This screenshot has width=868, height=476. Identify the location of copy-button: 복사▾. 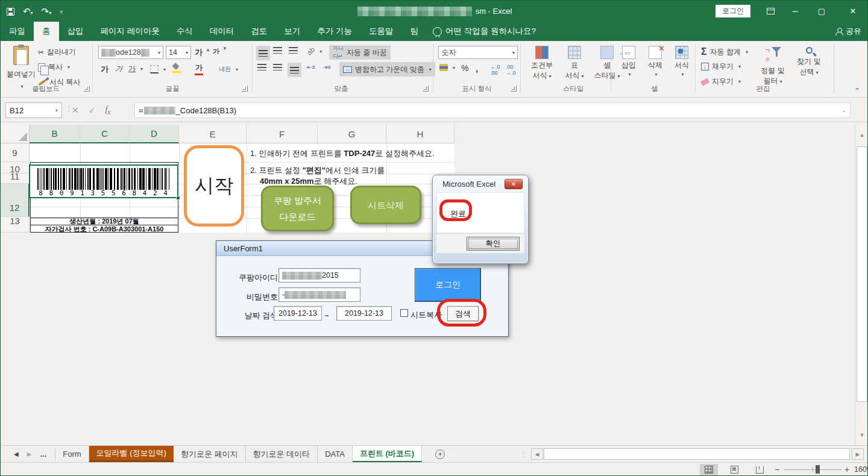
(54, 67).